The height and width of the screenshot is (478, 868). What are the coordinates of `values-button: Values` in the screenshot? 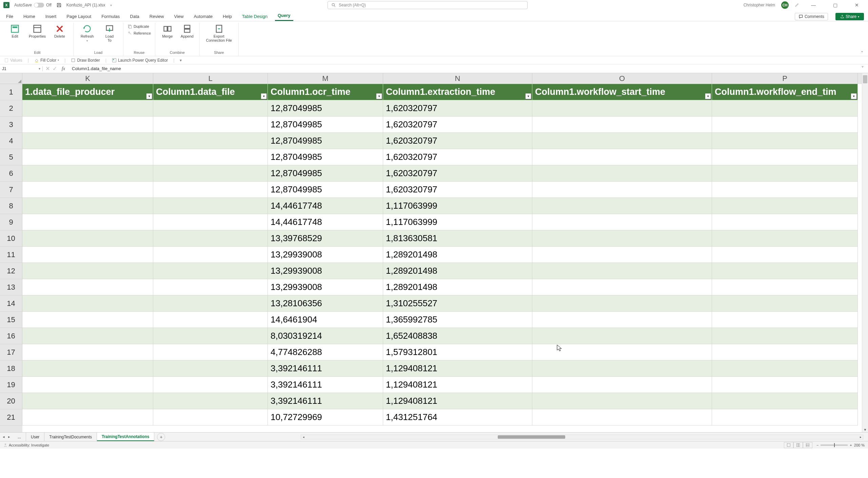 It's located at (13, 60).